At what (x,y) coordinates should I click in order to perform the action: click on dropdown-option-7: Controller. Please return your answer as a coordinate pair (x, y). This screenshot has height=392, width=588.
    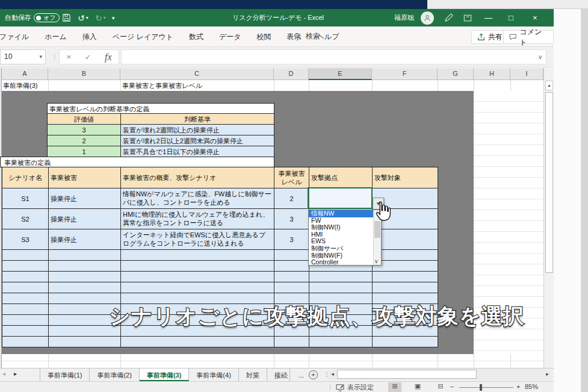
    Looking at the image, I should click on (345, 263).